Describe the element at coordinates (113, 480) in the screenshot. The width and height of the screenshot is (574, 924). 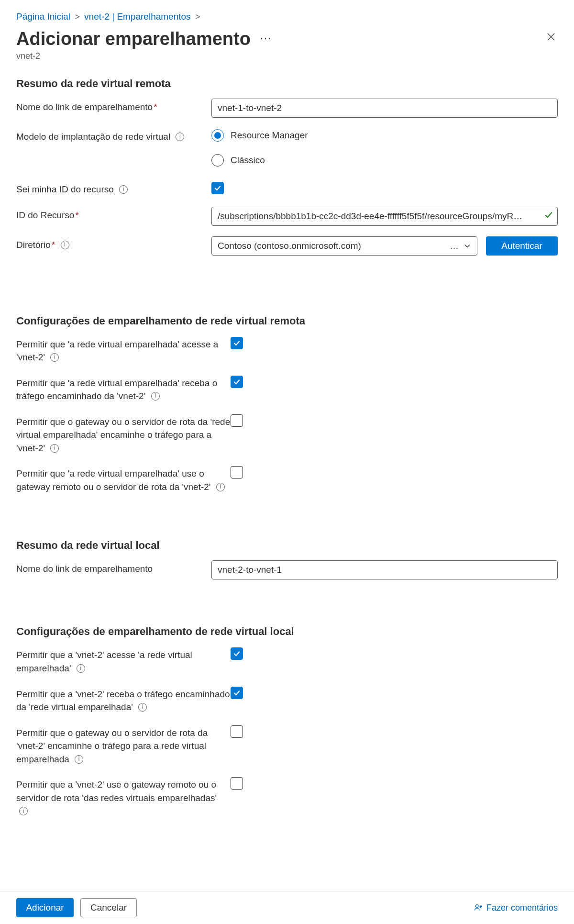
I see `remote-setting-3-label: Permitir que 'a rede virtual emparelhada…` at that location.